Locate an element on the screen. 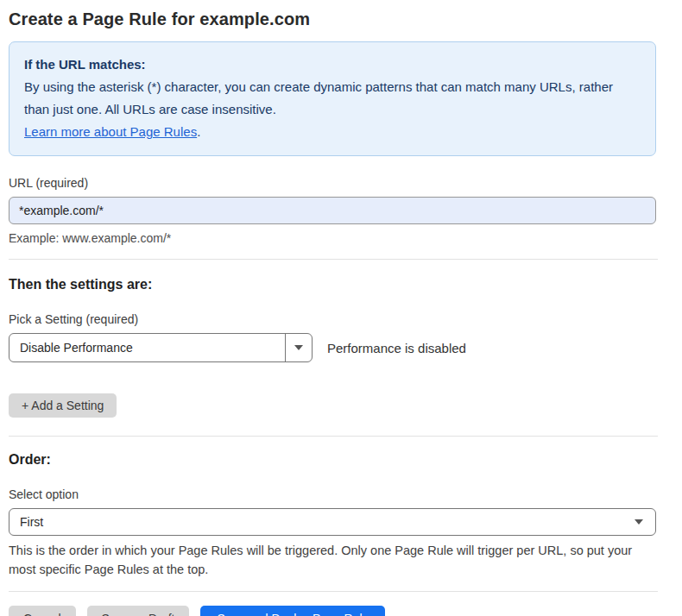 Image resolution: width=682 pixels, height=616 pixels. page-title: Create a Page Rule for example.com is located at coordinates (332, 19).